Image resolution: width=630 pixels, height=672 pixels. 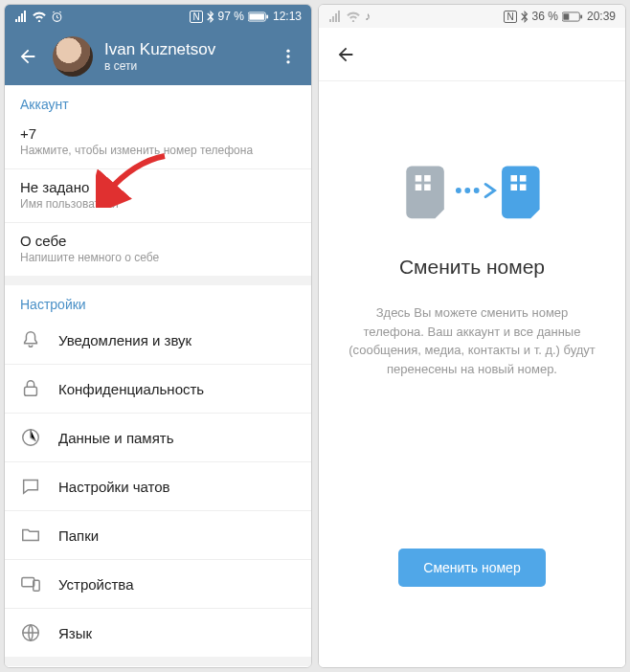 What do you see at coordinates (158, 341) in the screenshot?
I see `settings-item-notifications: Уведомления и звук` at bounding box center [158, 341].